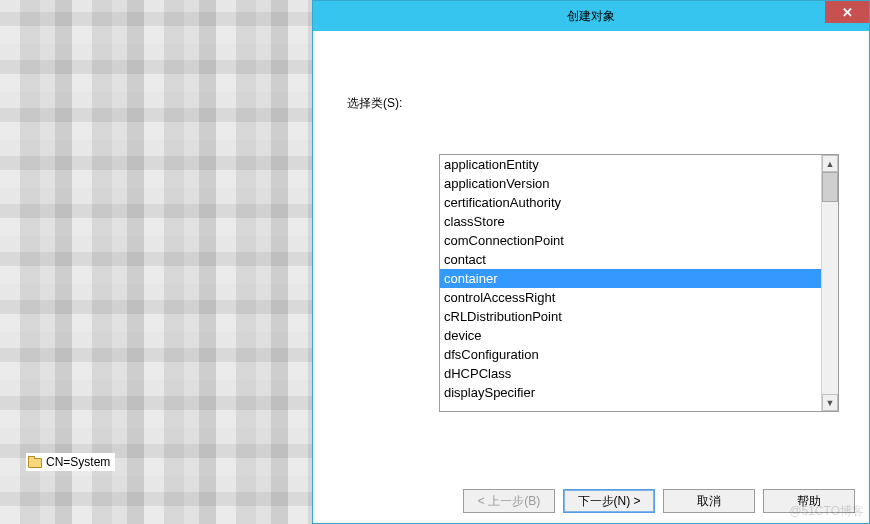 The image size is (870, 524). What do you see at coordinates (709, 501) in the screenshot?
I see `cancel-button: 取消` at bounding box center [709, 501].